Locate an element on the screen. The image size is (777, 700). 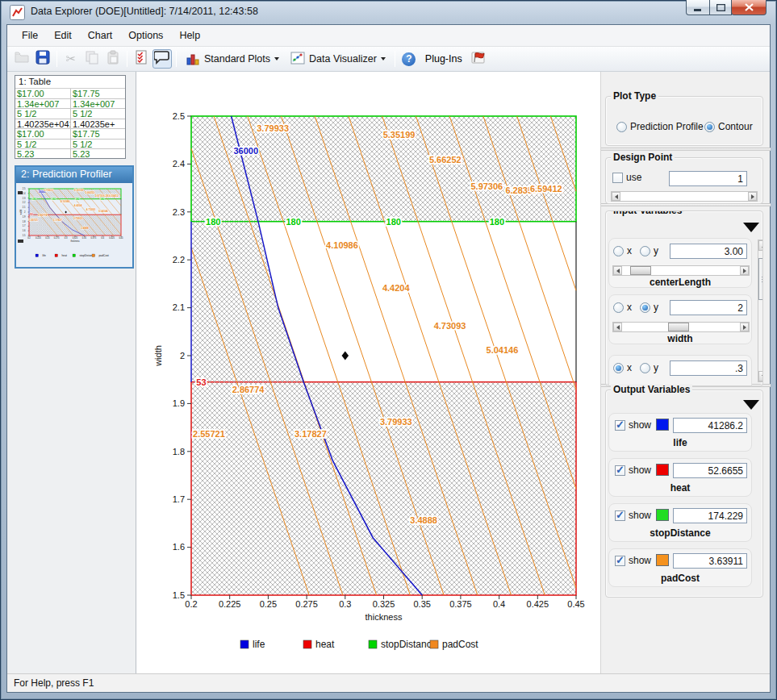
close-button is located at coordinates (749, 8).